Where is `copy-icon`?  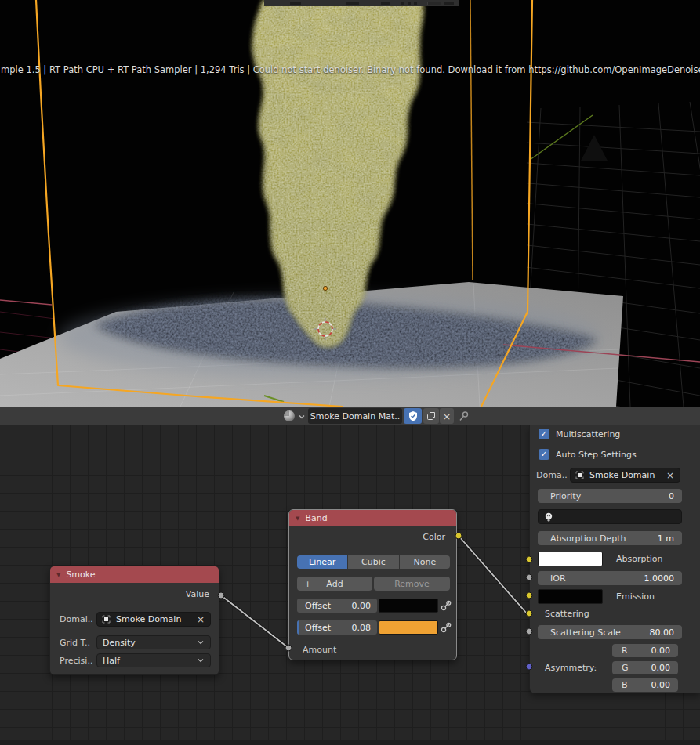
copy-icon is located at coordinates (431, 416).